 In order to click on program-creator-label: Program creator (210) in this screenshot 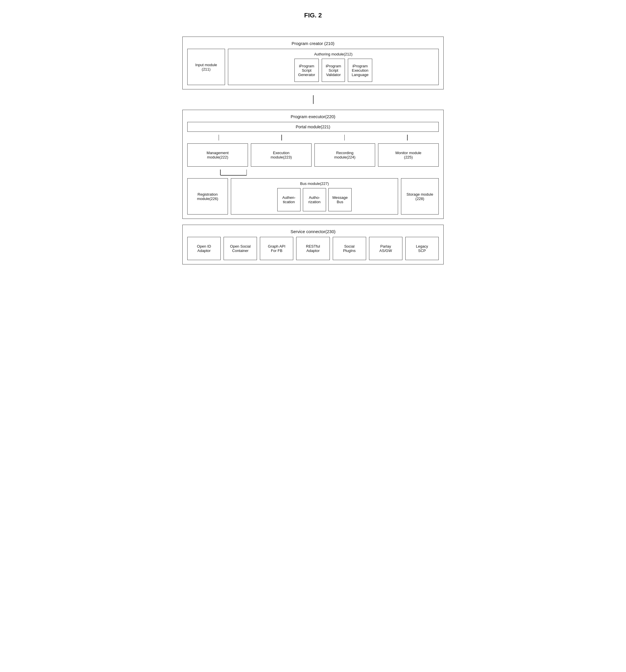, I will do `click(313, 43)`.